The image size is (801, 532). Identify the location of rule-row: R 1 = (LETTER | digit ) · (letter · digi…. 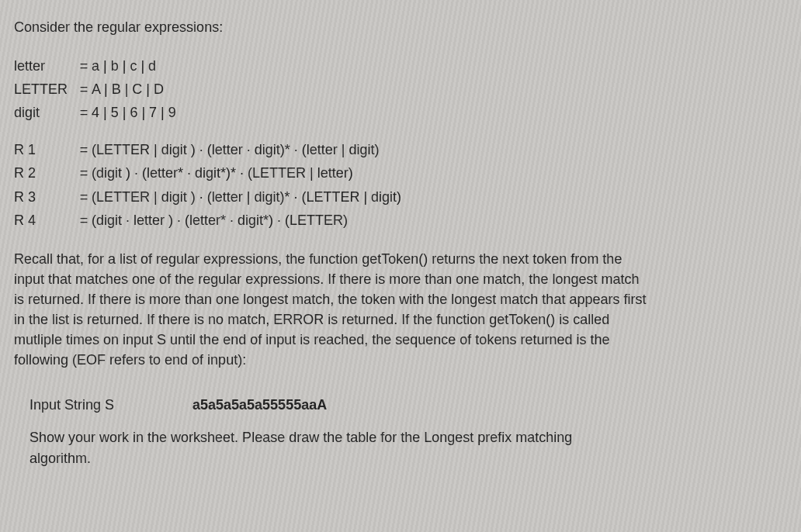
(400, 150).